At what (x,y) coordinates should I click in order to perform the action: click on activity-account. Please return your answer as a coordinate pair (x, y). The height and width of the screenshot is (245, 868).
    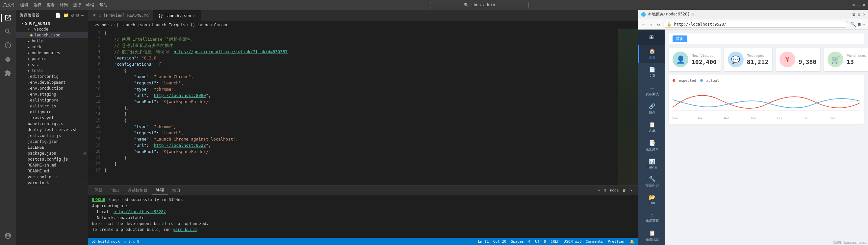
    Looking at the image, I should click on (8, 236).